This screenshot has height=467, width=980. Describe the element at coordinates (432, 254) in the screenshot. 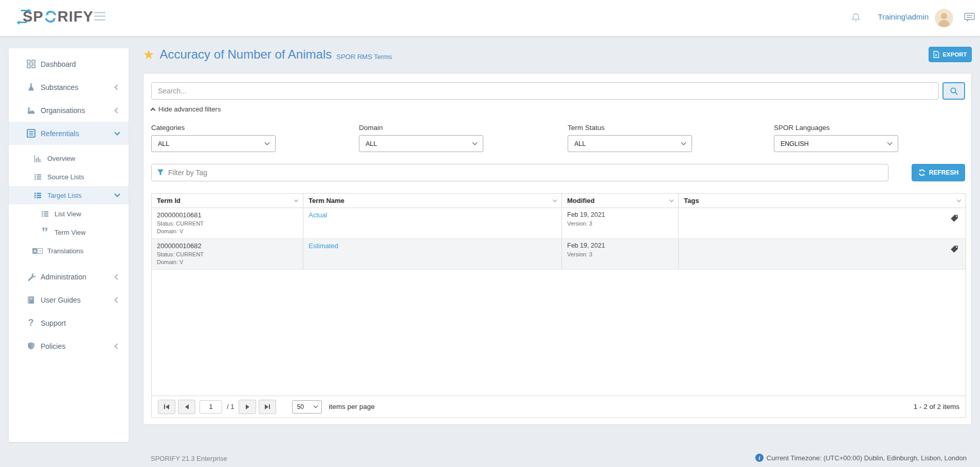

I see `term-name-cell: Estimated` at that location.